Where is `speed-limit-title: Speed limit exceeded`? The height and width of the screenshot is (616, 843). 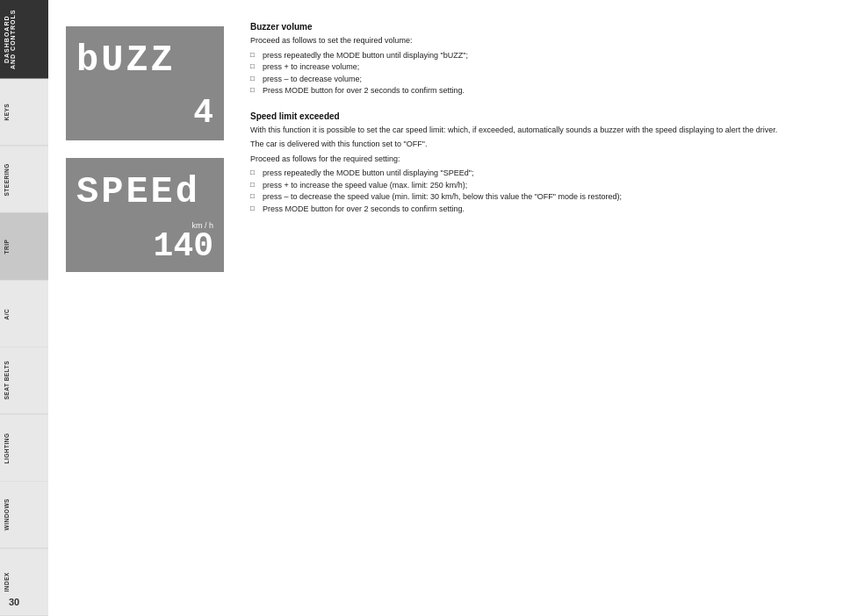 speed-limit-title: Speed limit exceeded is located at coordinates (534, 116).